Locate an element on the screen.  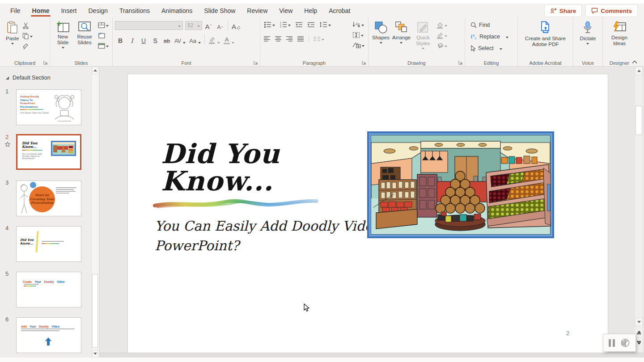
share-button: Share is located at coordinates (564, 11).